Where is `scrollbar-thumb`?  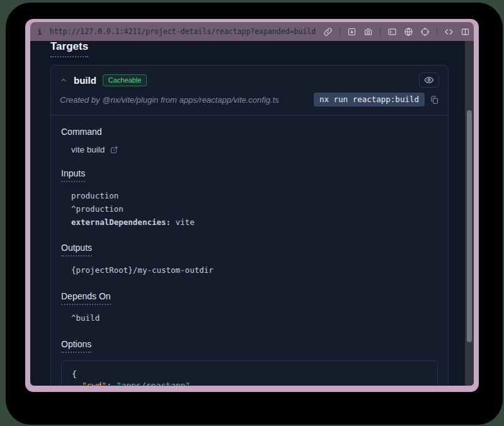
scrollbar-thumb is located at coordinates (469, 226).